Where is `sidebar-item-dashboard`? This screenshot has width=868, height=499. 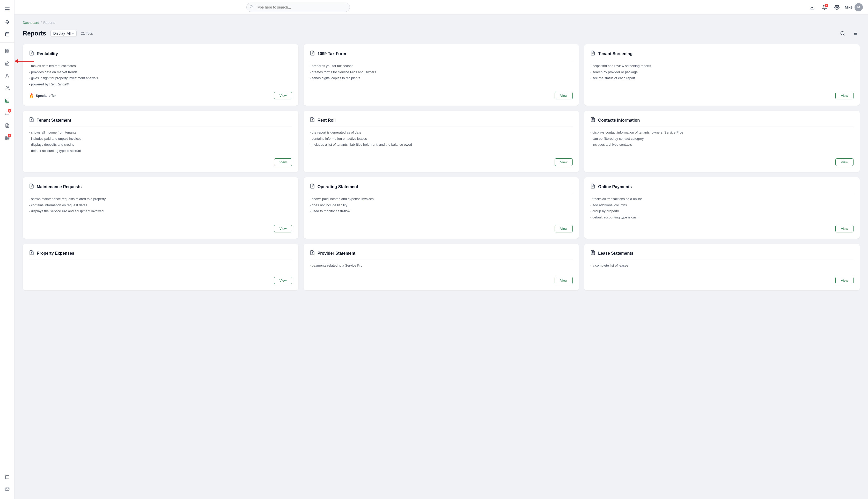
sidebar-item-dashboard is located at coordinates (7, 51).